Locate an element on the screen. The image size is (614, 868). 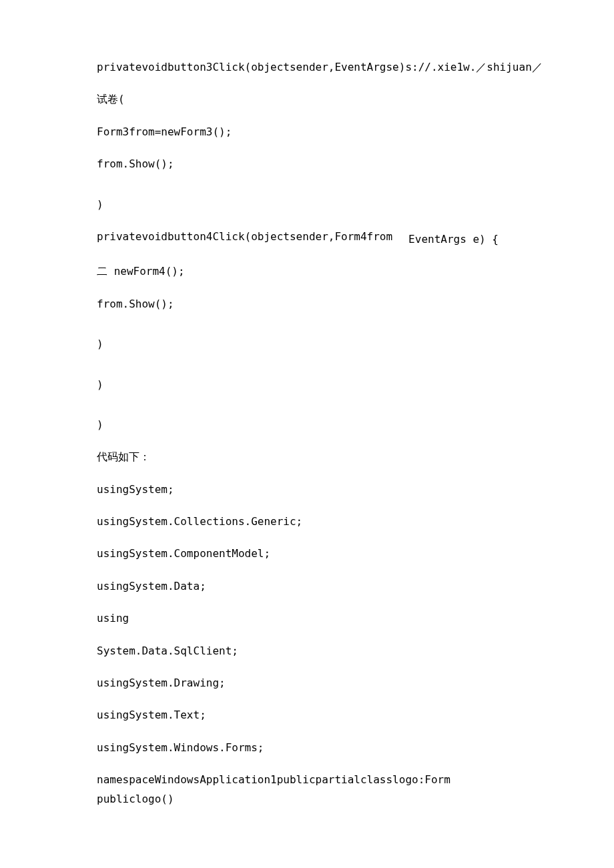
code-line: publiclogo() is located at coordinates (355, 799).